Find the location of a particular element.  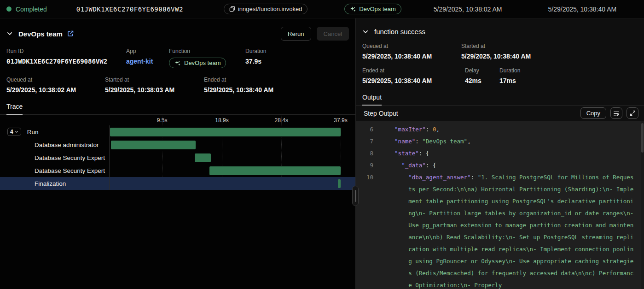

expand-button is located at coordinates (632, 113).